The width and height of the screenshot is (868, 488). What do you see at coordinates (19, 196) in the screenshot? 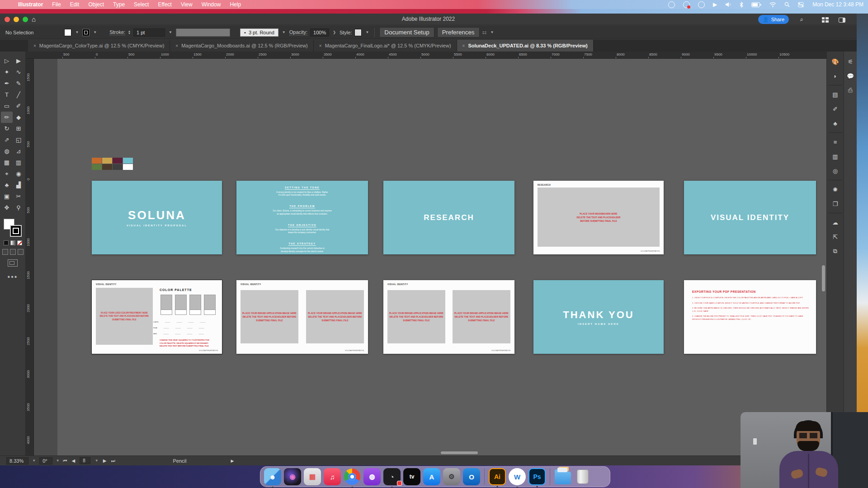
I see `slice-tool-icon: ✂` at bounding box center [19, 196].